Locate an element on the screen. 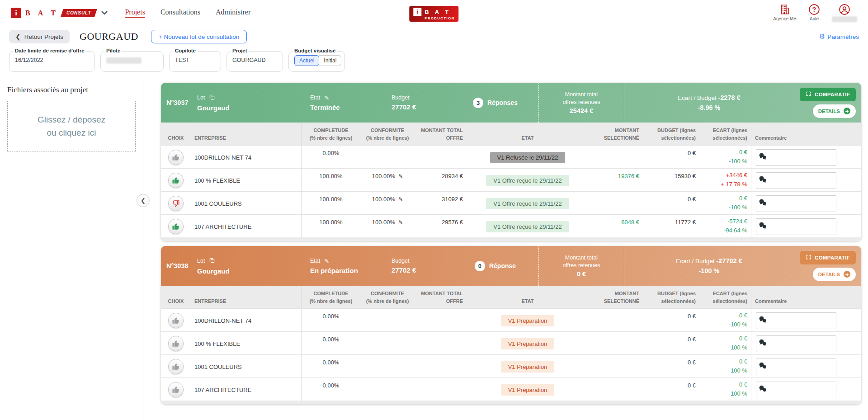  montant-total-label2: offres retenues is located at coordinates (581, 266).